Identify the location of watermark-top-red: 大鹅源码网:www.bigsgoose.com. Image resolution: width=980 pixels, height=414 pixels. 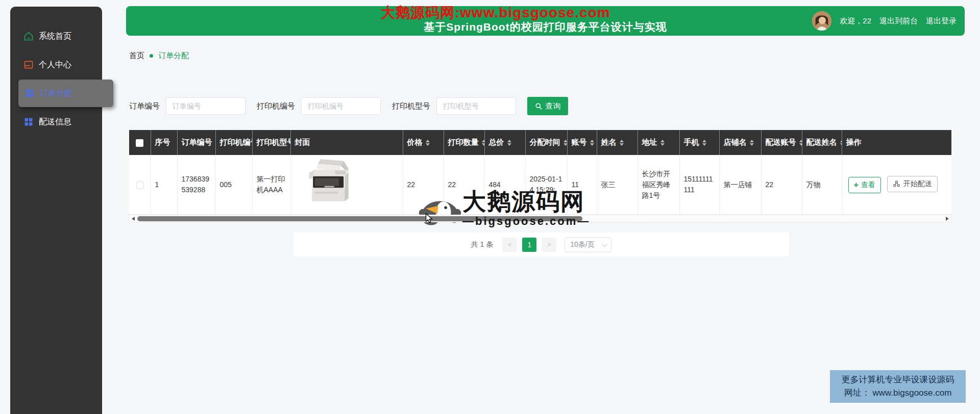
(496, 13).